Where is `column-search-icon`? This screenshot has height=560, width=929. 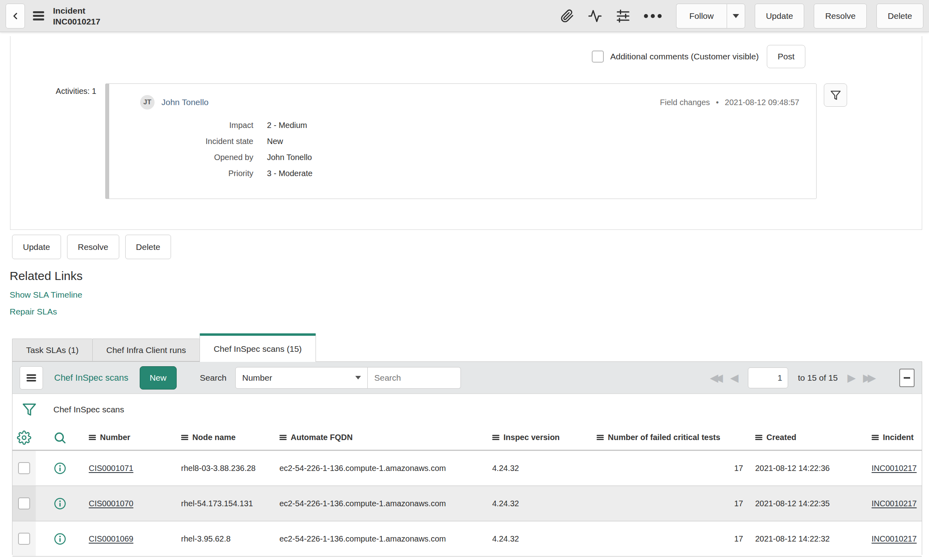
column-search-icon is located at coordinates (60, 438).